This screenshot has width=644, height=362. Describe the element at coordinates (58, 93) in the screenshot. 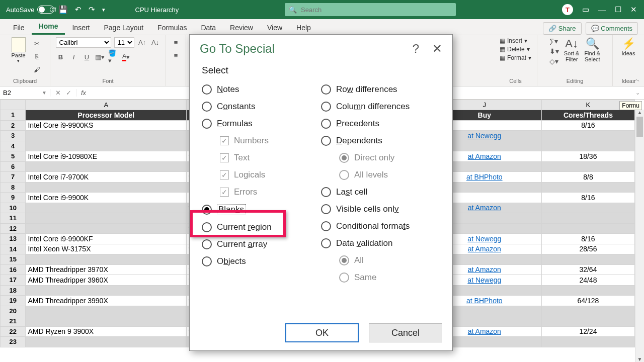

I see `cancel-formula-icon: ✕` at that location.